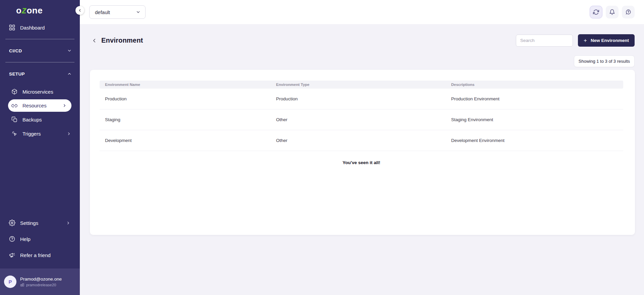 The image size is (644, 295). Describe the element at coordinates (362, 141) in the screenshot. I see `table-row: Development Other Development Environmen…` at that location.